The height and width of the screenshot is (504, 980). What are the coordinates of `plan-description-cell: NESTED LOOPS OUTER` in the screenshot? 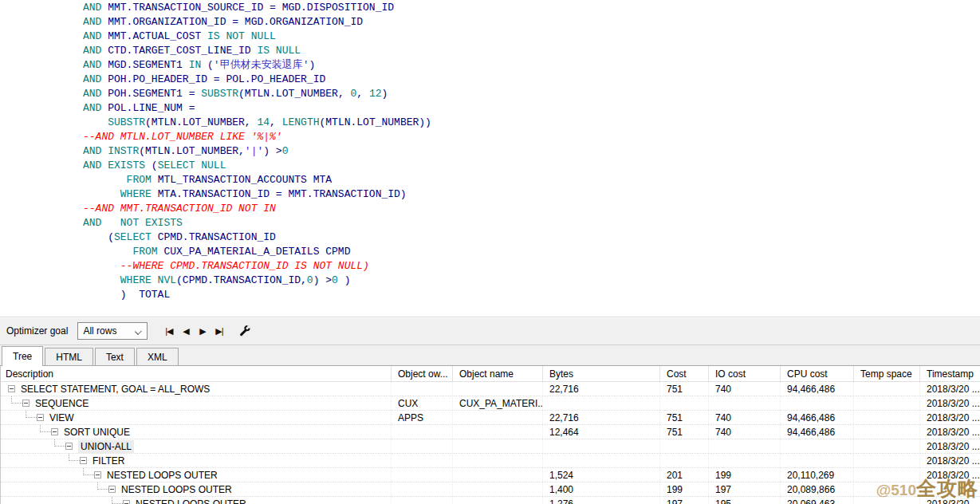 It's located at (196, 475).